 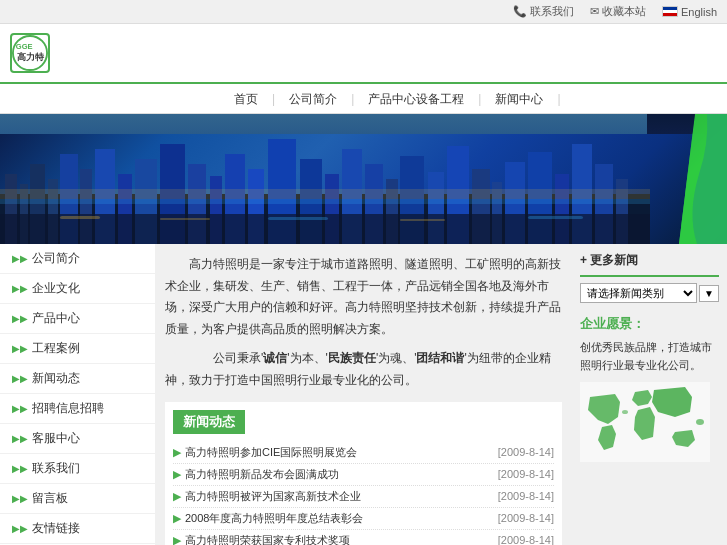 I want to click on nav-news: 新闻中心, so click(x=519, y=99).